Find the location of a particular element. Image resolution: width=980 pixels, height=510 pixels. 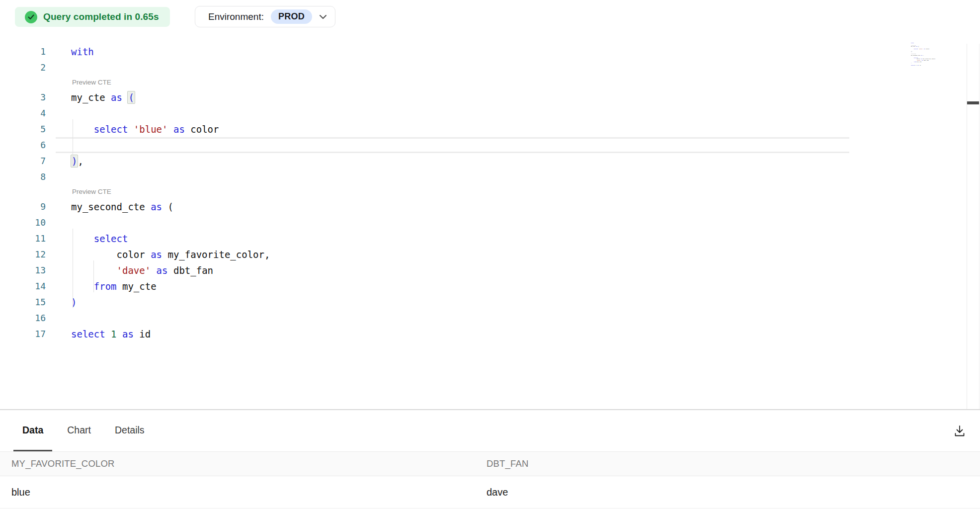

code-line: 7), is located at coordinates (450, 161).